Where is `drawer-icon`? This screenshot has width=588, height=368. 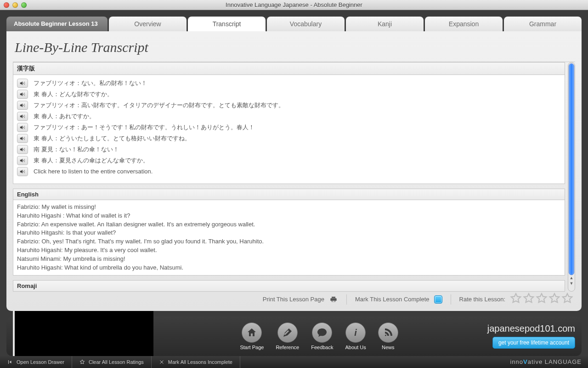 drawer-icon is located at coordinates (10, 362).